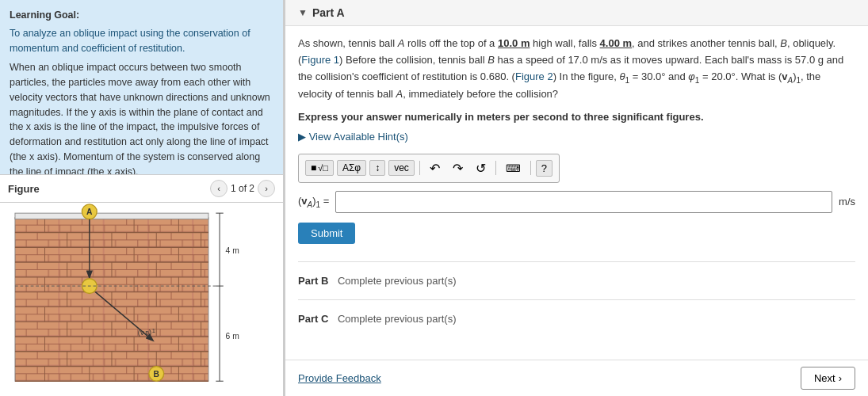  I want to click on toolbar-vec-btn: vec, so click(401, 168).